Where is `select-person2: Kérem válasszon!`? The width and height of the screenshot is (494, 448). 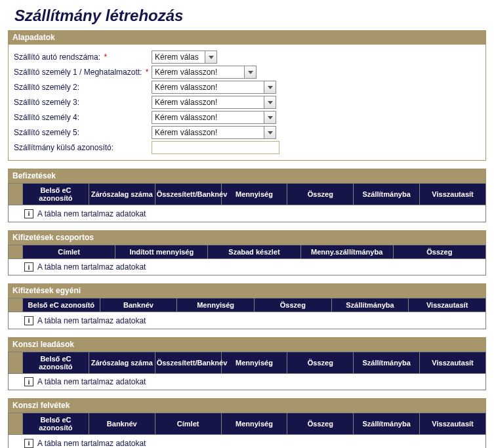
select-person2: Kérem válasszon! is located at coordinates (214, 87).